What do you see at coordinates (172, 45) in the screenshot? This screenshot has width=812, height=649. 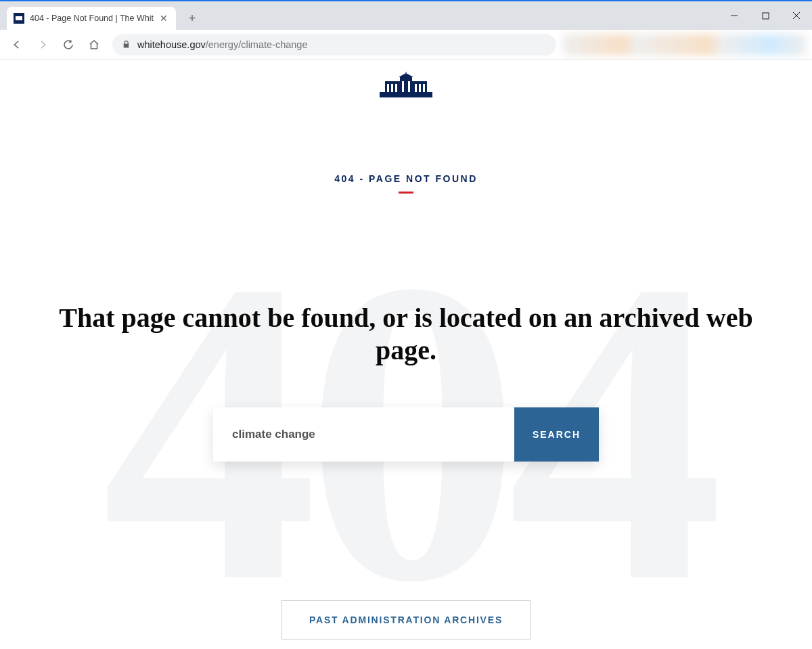 I see `url-domain: whitehouse.gov` at bounding box center [172, 45].